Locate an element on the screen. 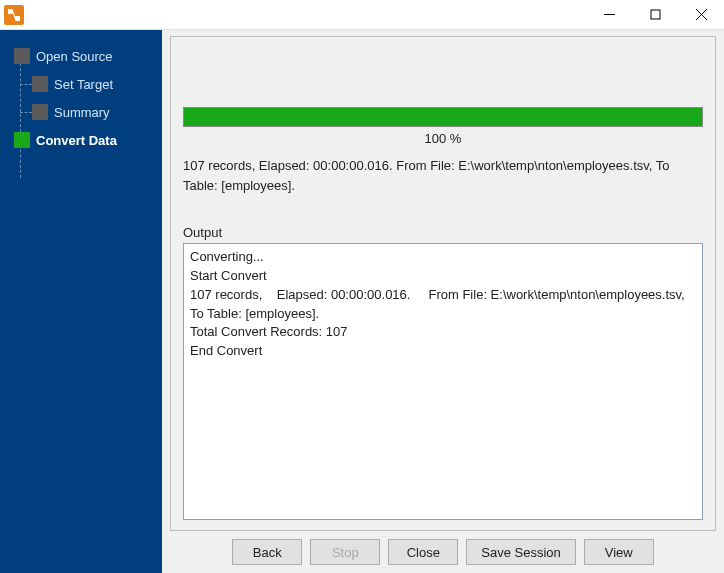 This screenshot has height=573, width=724. app-icon is located at coordinates (14, 15).